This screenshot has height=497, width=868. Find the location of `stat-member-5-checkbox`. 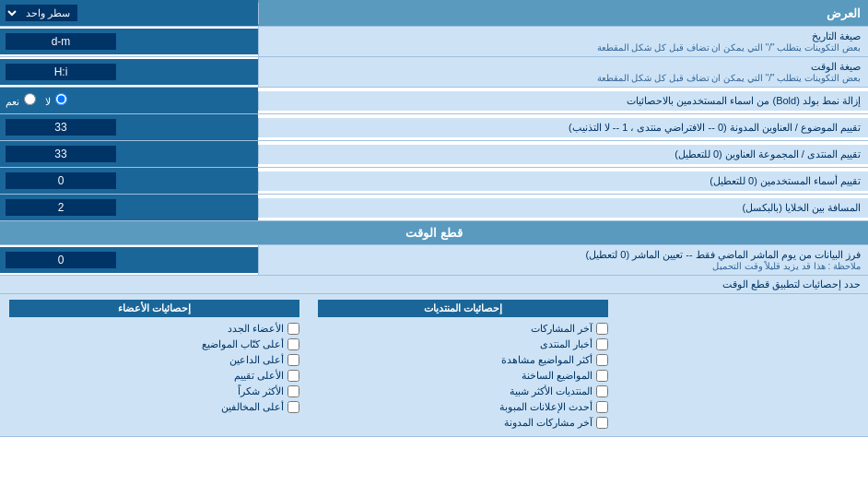

stat-member-5-checkbox is located at coordinates (293, 391).